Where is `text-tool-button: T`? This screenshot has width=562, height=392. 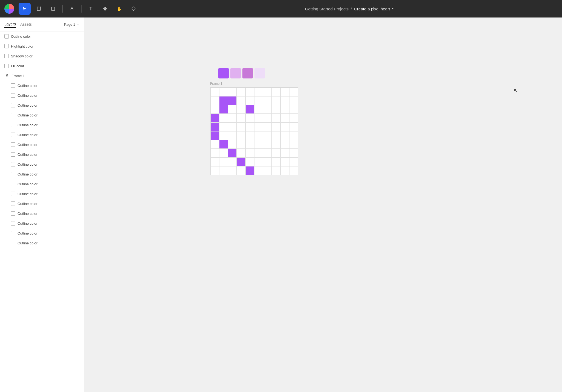
text-tool-button: T is located at coordinates (91, 9).